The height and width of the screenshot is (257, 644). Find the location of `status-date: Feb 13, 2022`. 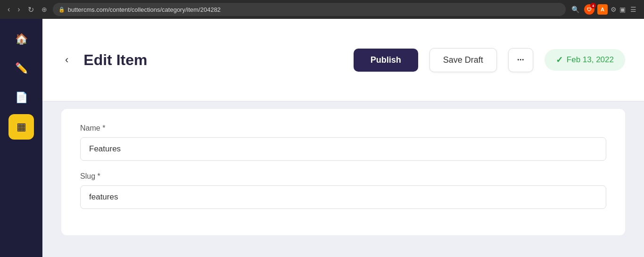

status-date: Feb 13, 2022 is located at coordinates (590, 60).